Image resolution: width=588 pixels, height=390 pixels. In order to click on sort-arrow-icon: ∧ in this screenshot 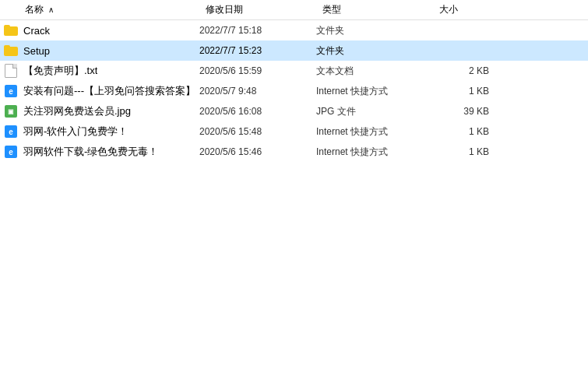, I will do `click(51, 9)`.